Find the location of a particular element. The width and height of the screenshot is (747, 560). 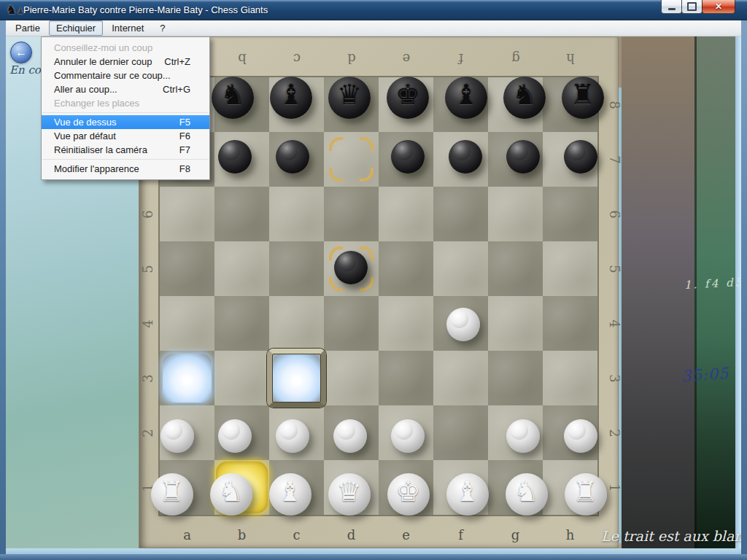

menu-item-vue-par-d-faut: Vue par défautF6 is located at coordinates (125, 136).